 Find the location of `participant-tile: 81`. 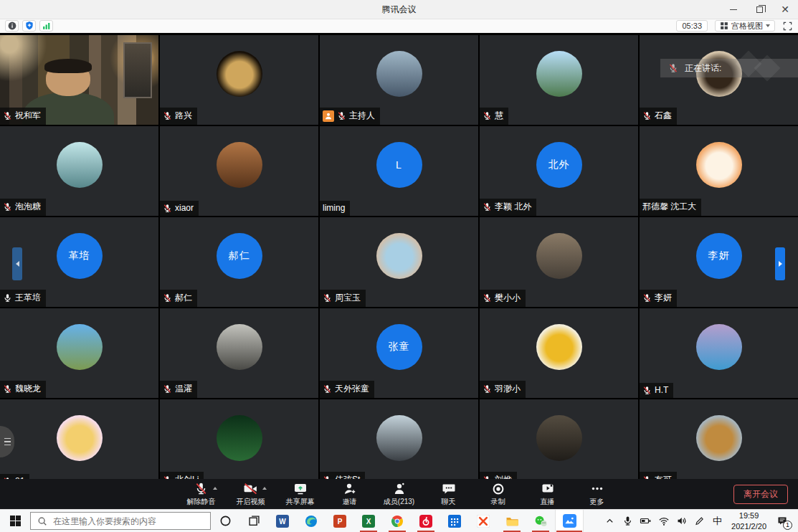

participant-tile: 81 is located at coordinates (79, 439).